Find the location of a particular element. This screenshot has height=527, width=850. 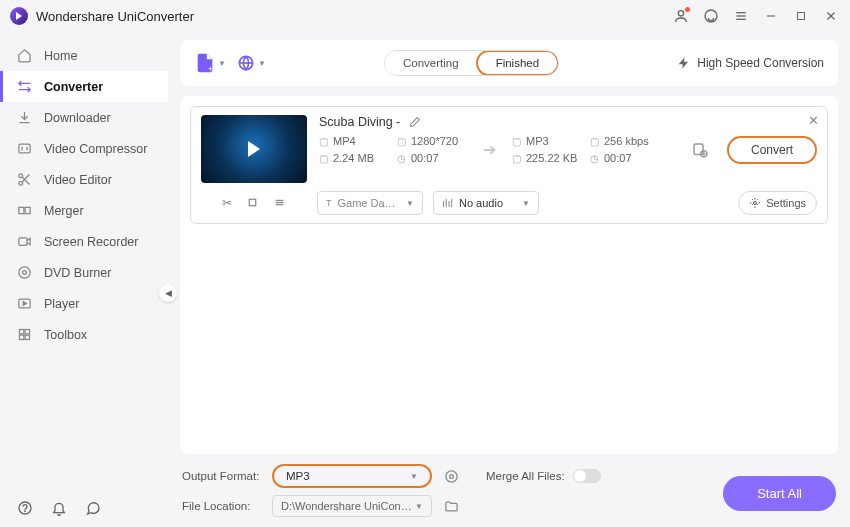

location-value: D:\Wondershare UniConverter is located at coordinates (348, 506).